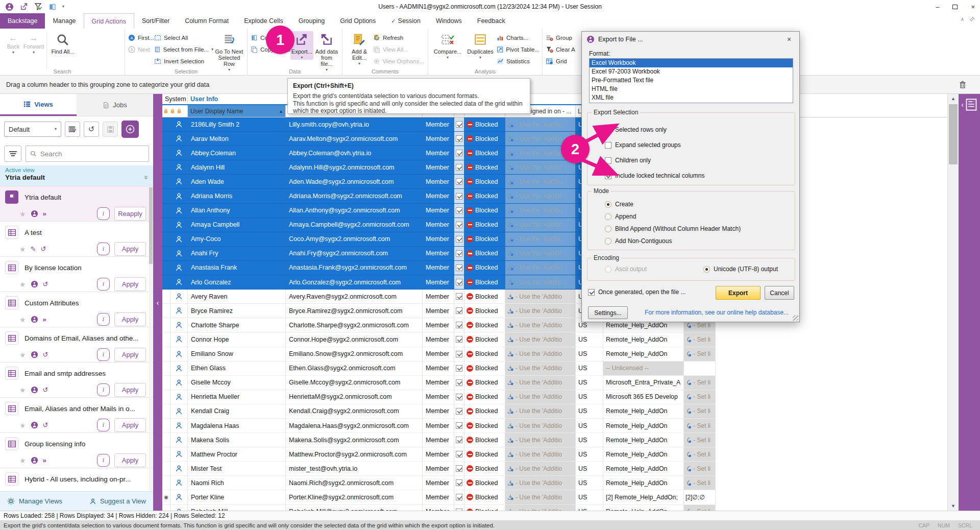  I want to click on select-from-file-button: Select from File...▾, so click(184, 49).